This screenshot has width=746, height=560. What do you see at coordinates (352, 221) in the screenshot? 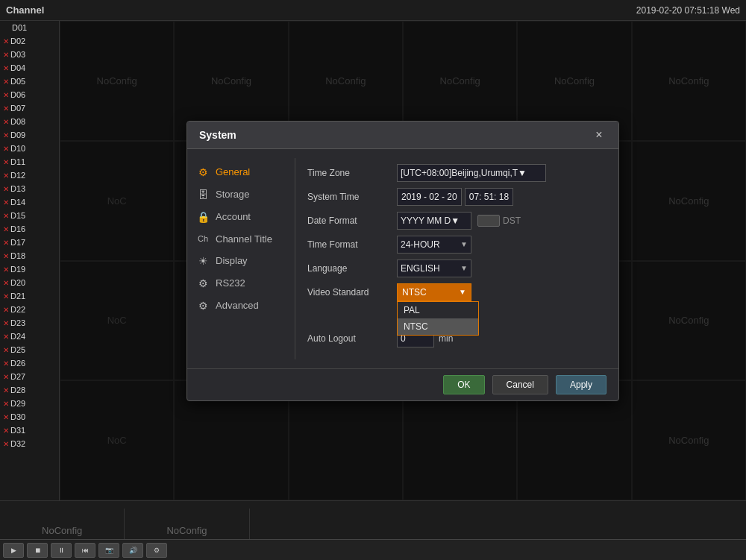
I see `dateformat-label: Date Format` at bounding box center [352, 221].